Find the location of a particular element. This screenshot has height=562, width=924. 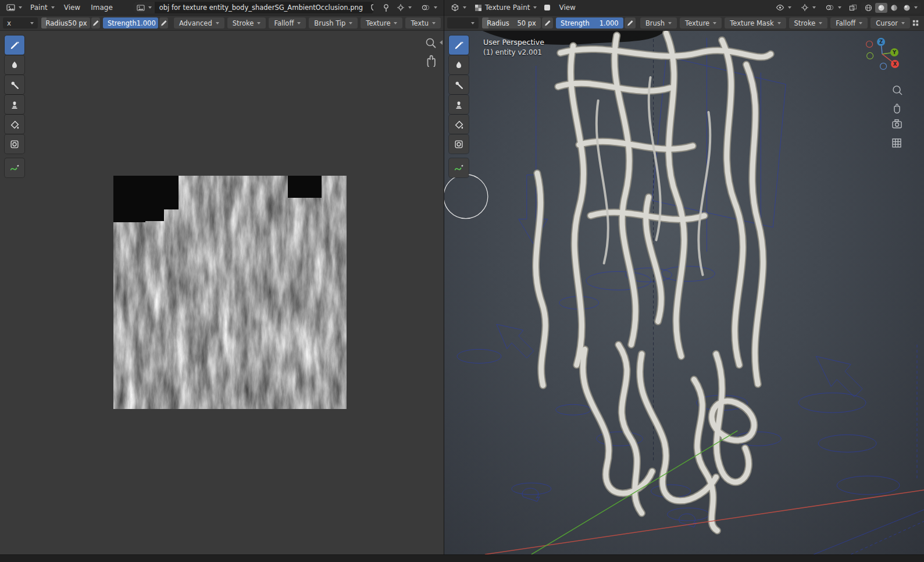

panel-cursor: Cursor is located at coordinates (890, 23).